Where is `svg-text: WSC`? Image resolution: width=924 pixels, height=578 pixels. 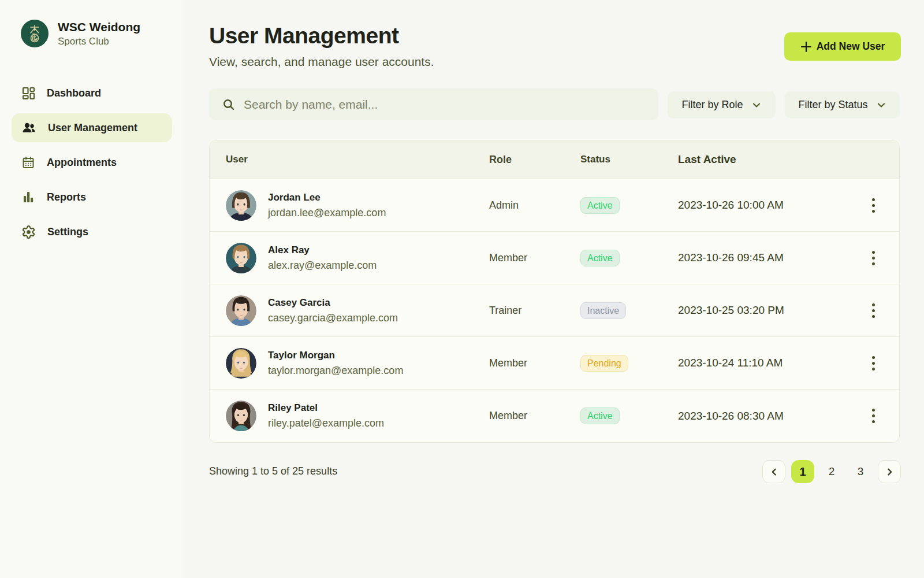
svg-text: WSC is located at coordinates (35, 34).